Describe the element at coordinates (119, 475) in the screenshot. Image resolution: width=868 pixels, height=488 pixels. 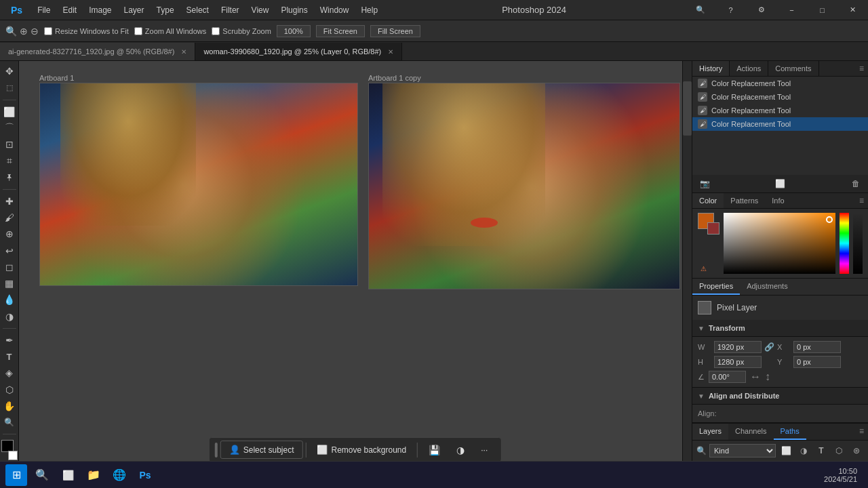
I see `chrome-btn: 🌐` at that location.